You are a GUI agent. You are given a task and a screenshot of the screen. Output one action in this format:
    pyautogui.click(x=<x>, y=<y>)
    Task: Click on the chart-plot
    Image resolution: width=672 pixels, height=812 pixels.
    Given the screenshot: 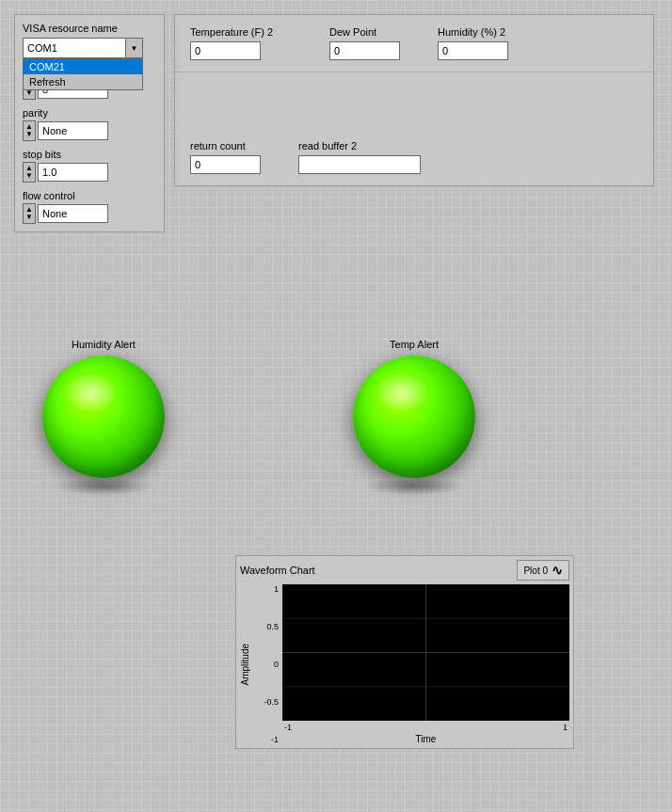 What is the action you would take?
    pyautogui.click(x=425, y=653)
    